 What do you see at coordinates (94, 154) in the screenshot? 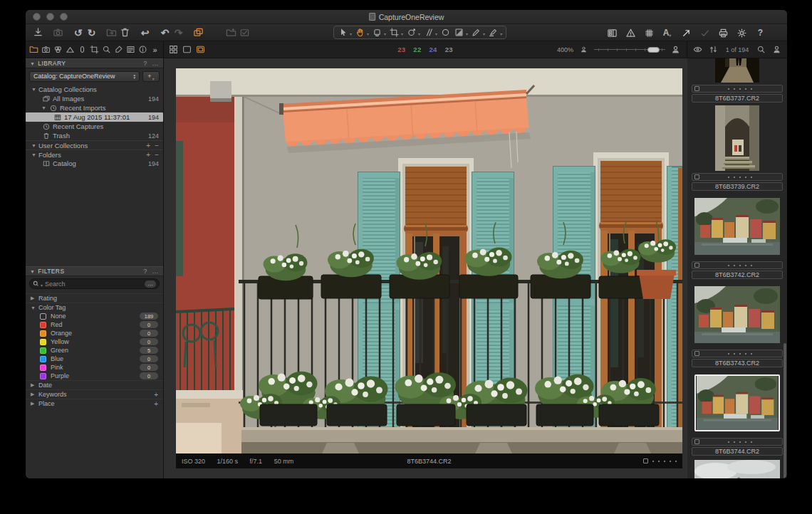
I see `tree-group-folders: ▼ Folders + −` at bounding box center [94, 154].